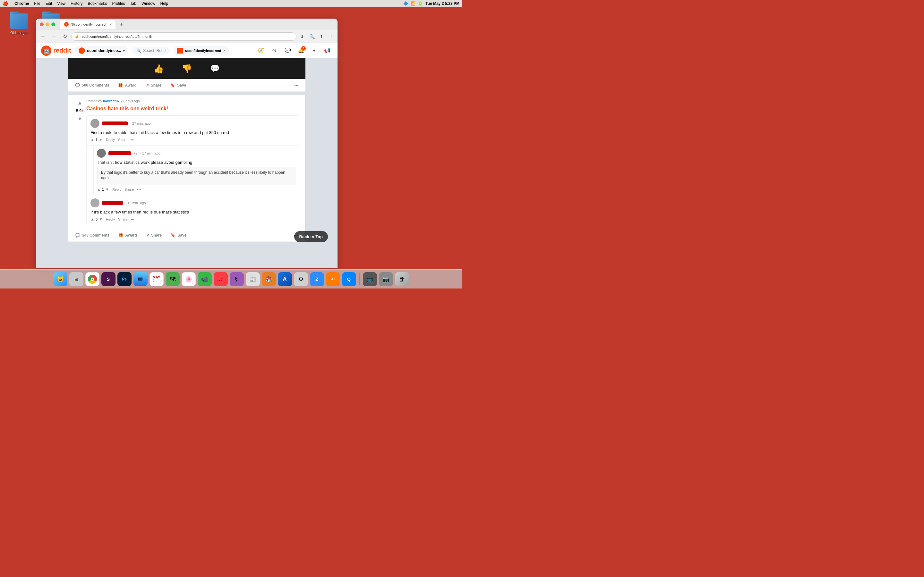  Describe the element at coordinates (173, 279) in the screenshot. I see `dock-item-maps: 🗺` at that location.